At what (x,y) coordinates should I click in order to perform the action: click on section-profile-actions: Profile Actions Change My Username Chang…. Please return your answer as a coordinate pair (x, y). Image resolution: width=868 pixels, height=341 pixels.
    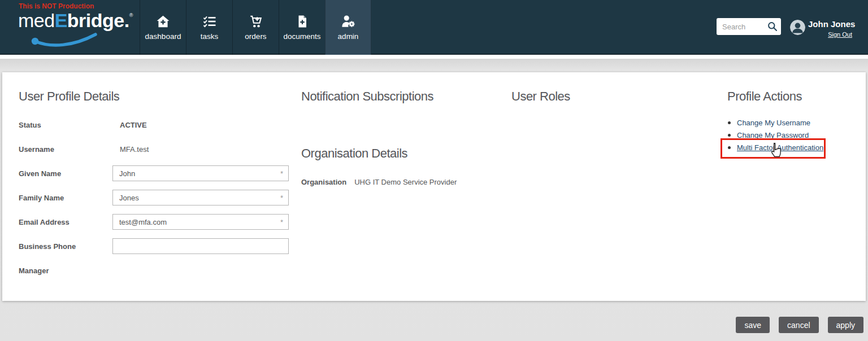
    Looking at the image, I should click on (788, 122).